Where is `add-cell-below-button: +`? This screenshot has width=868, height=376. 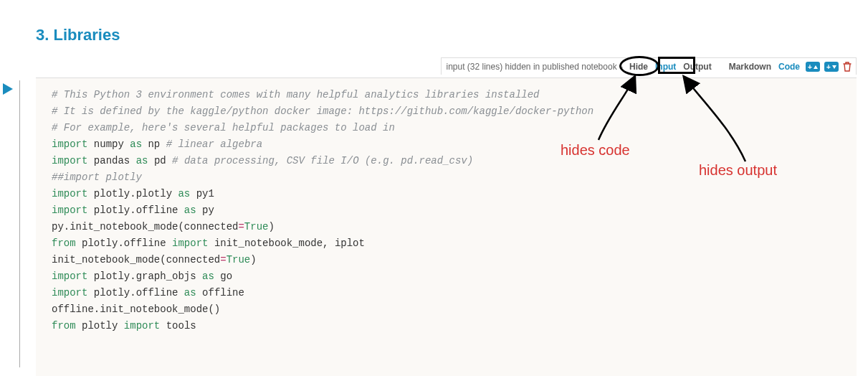
add-cell-below-button: + is located at coordinates (831, 67).